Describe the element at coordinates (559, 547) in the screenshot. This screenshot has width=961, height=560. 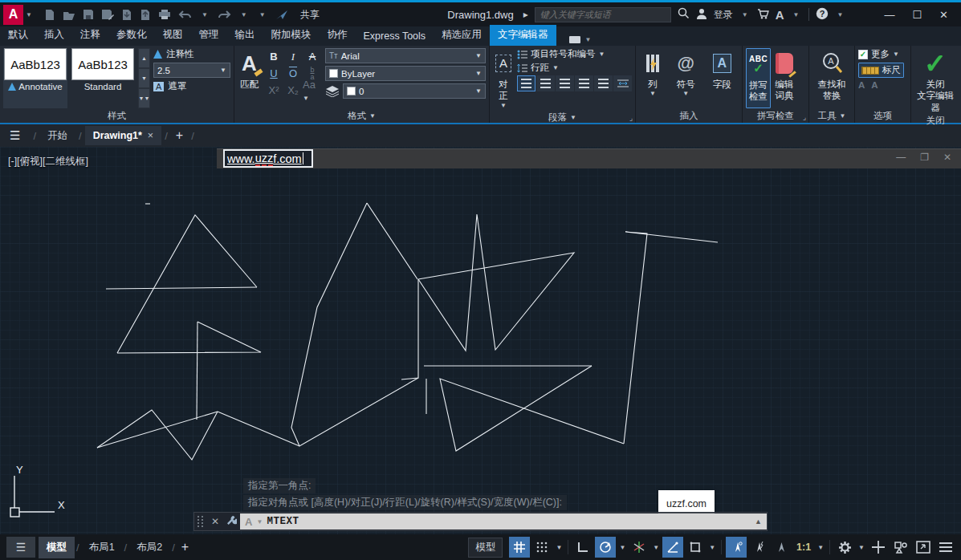
I see `snap-caret-icon: ▼` at that location.